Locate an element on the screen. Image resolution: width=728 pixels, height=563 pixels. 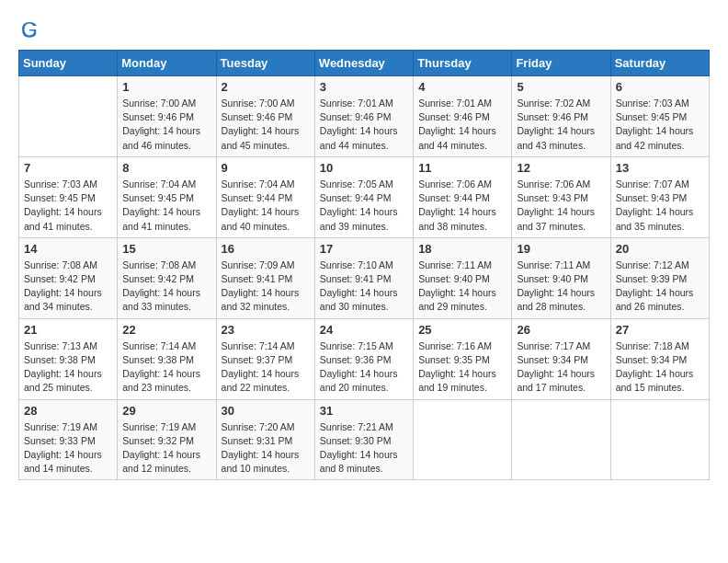
calendar-cell: 12Sunrise: 7:06 AM Sunset: 9:43 PM Dayli… is located at coordinates (561, 197).